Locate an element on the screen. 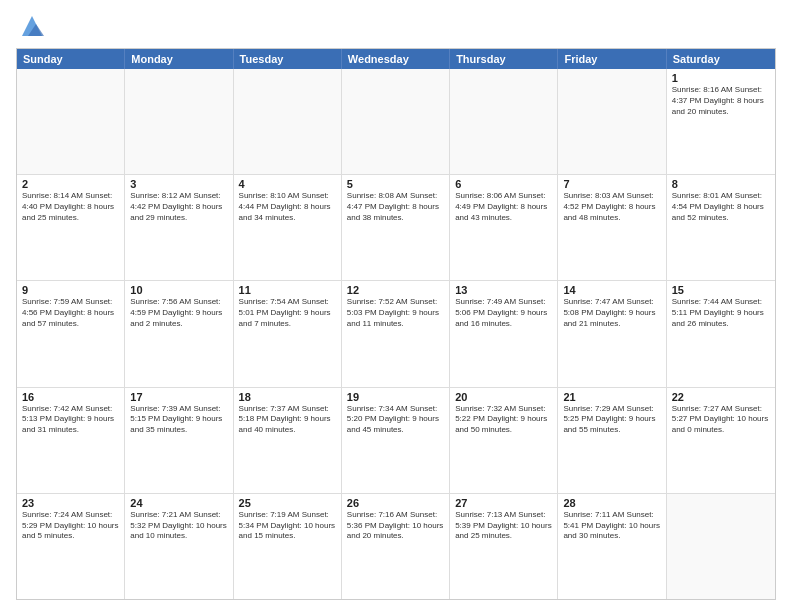 This screenshot has height=612, width=792. calendar-cell: 16Sunrise: 7:42 AM Sunset: 5:13 PM Dayli… is located at coordinates (71, 440).